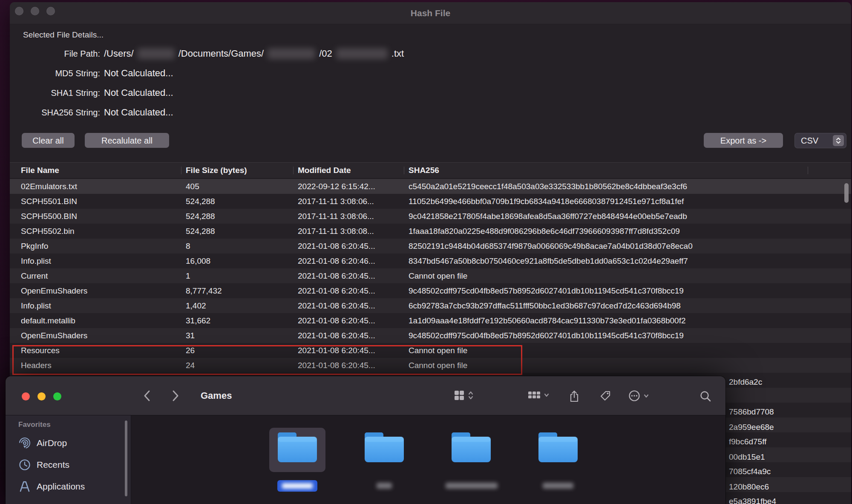 The height and width of the screenshot is (504, 852). Describe the element at coordinates (42, 396) in the screenshot. I see `minimize-button` at that location.